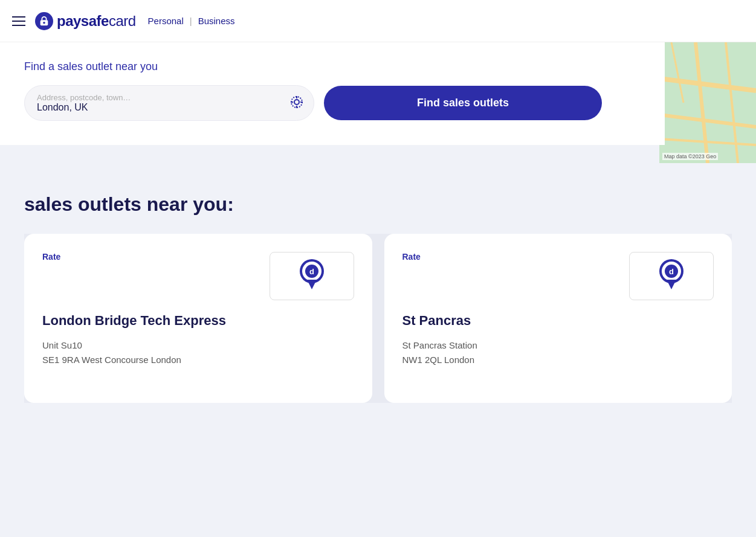 The width and height of the screenshot is (756, 537). I want to click on card-header-2: Rate d, so click(558, 276).